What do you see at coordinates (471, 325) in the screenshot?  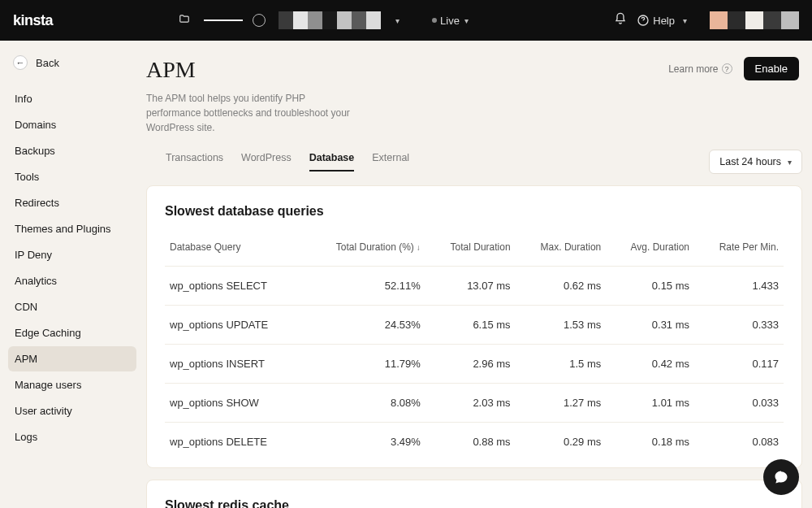 I see `cell-total: 6.15 ms` at bounding box center [471, 325].